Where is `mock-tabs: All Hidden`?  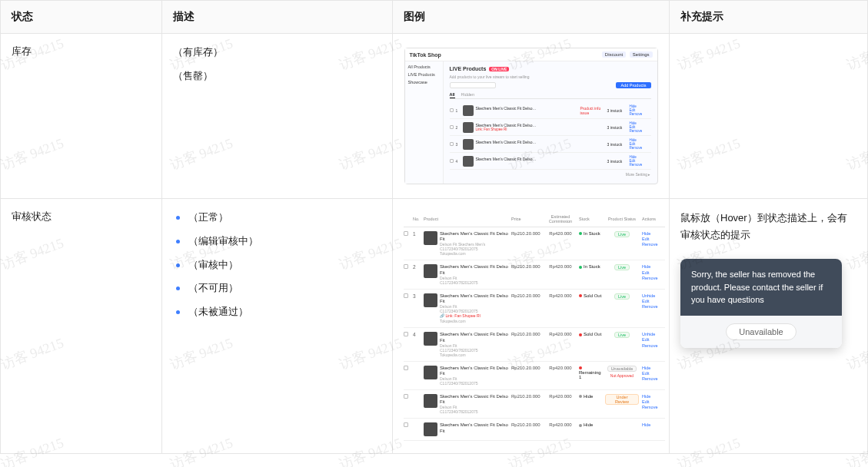 mock-tabs: All Hidden is located at coordinates (550, 95).